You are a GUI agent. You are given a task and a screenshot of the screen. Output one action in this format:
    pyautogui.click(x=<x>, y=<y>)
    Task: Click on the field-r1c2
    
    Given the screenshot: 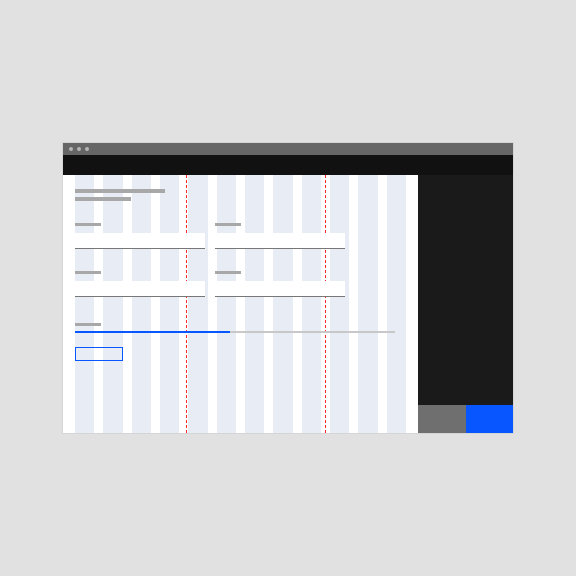 What is the action you would take?
    pyautogui.click(x=280, y=236)
    